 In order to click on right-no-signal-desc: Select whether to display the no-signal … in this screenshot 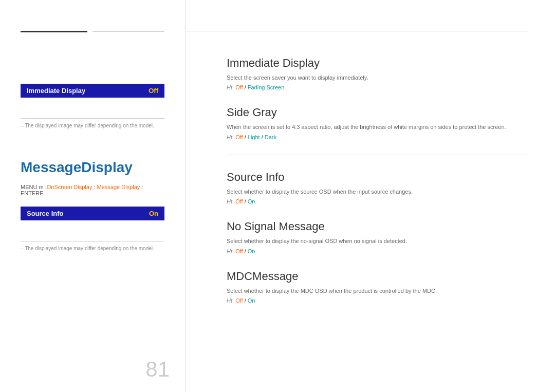, I will do `click(378, 241)`.